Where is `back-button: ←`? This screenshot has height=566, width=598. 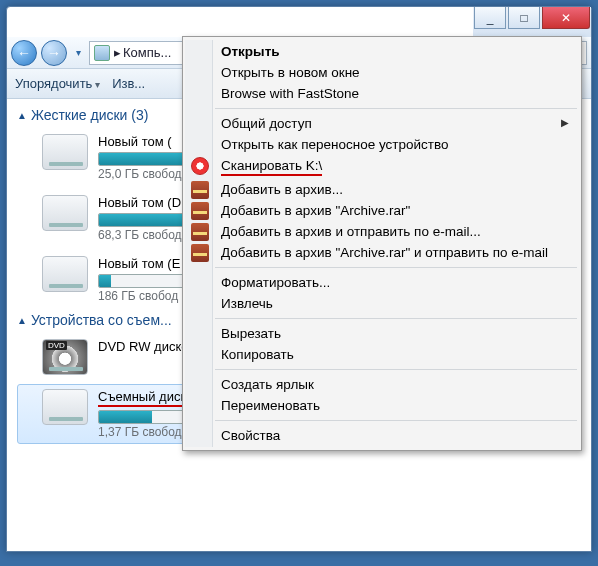 back-button: ← is located at coordinates (24, 53).